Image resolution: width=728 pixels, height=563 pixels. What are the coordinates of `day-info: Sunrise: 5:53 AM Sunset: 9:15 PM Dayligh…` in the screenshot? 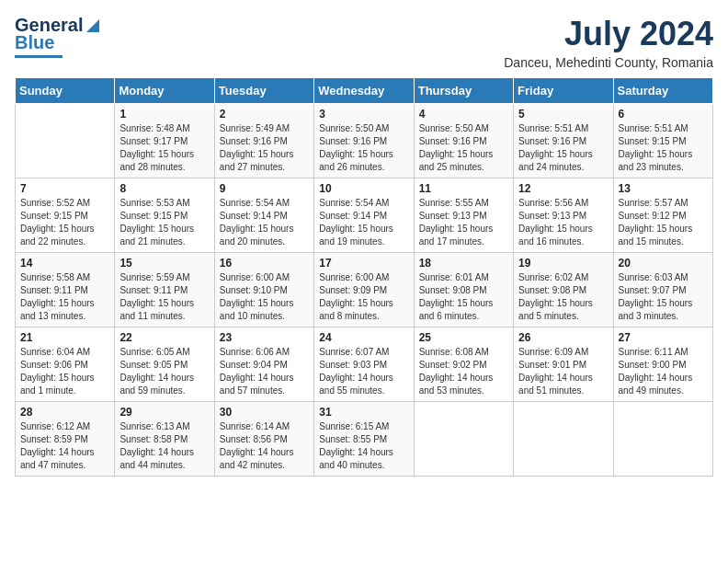 It's located at (164, 223).